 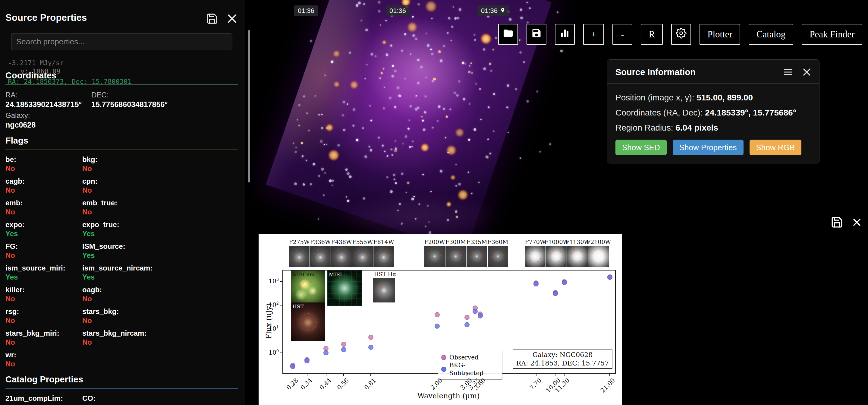 I want to click on y-tick-mark, so click(x=282, y=305).